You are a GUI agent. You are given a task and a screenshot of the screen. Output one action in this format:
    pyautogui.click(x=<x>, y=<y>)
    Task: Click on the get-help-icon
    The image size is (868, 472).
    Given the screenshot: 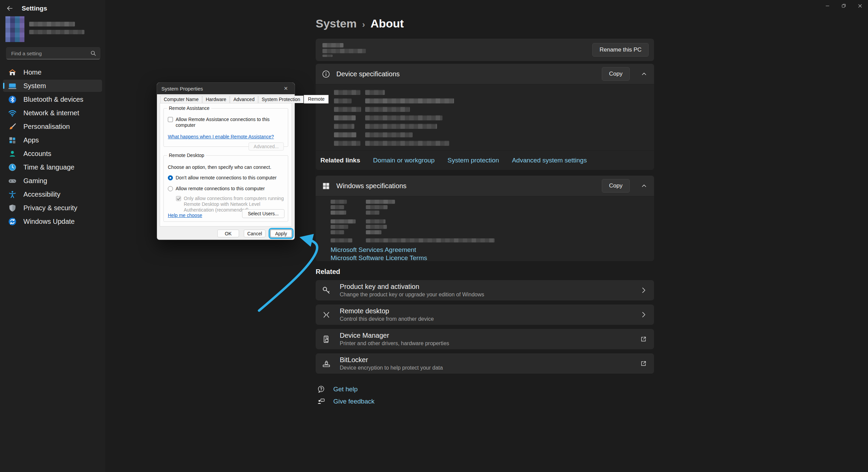 What is the action you would take?
    pyautogui.click(x=321, y=389)
    